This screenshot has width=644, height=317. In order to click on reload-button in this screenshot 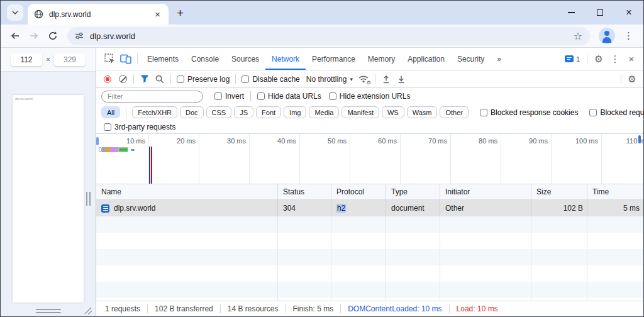, I will do `click(53, 36)`.